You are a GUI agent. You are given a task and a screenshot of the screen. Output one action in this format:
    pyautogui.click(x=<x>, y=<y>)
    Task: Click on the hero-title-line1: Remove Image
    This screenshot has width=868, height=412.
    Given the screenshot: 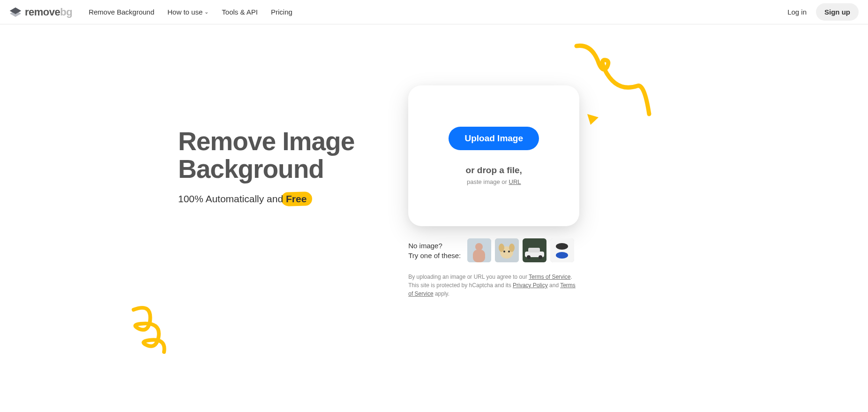 What is the action you would take?
    pyautogui.click(x=266, y=141)
    